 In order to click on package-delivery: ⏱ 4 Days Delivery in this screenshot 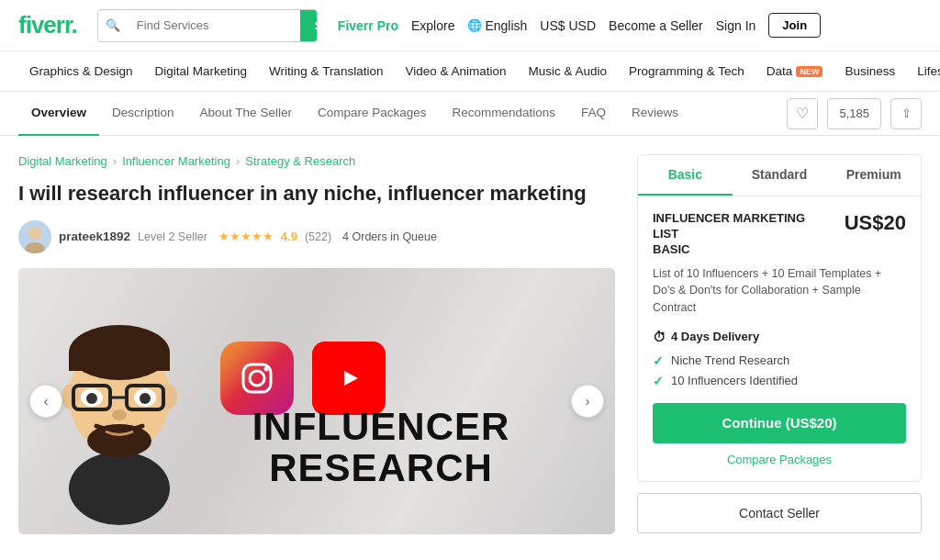, I will do `click(779, 337)`.